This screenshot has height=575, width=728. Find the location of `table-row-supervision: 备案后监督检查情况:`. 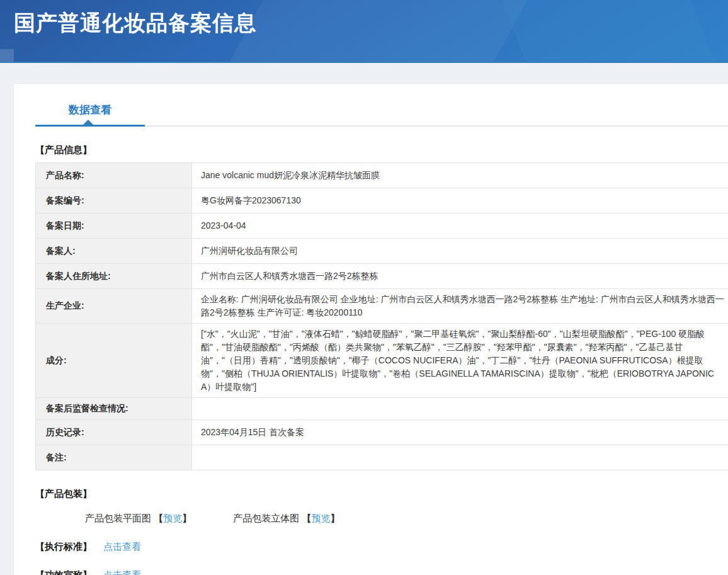

table-row-supervision: 备案后监督检查情况: is located at coordinates (382, 409).